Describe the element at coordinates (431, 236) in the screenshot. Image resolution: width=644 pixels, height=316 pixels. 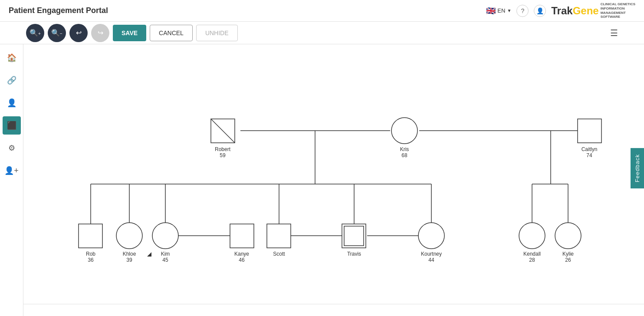
I see `node-kourtney` at that location.